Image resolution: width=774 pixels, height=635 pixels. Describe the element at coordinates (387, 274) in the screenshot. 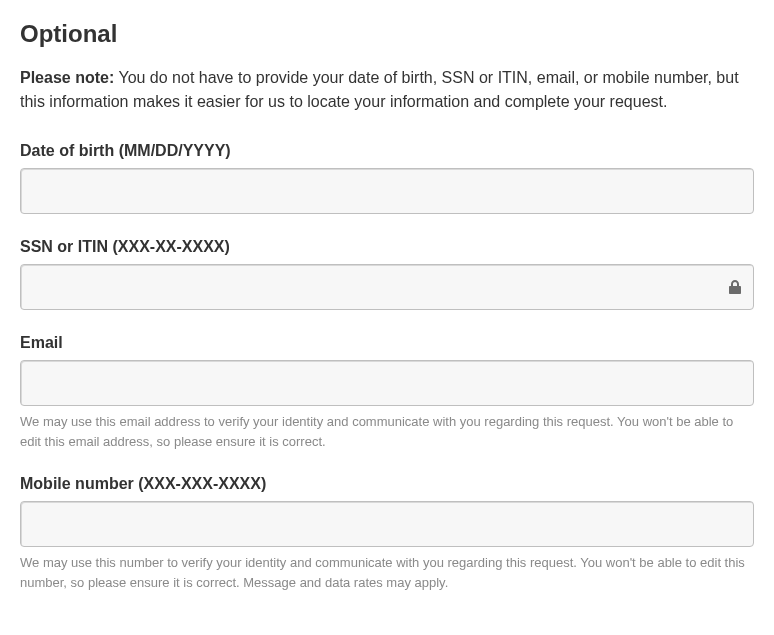

I see `field-ssn: SSN or ITIN (XXX-XX-XXXX)` at that location.